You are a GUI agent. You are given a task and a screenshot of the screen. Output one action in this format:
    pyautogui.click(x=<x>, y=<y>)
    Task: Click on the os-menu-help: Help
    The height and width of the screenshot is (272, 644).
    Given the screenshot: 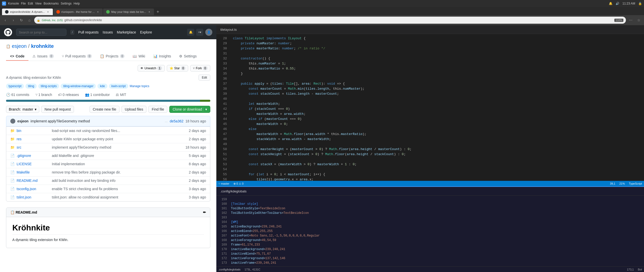 What is the action you would take?
    pyautogui.click(x=77, y=4)
    